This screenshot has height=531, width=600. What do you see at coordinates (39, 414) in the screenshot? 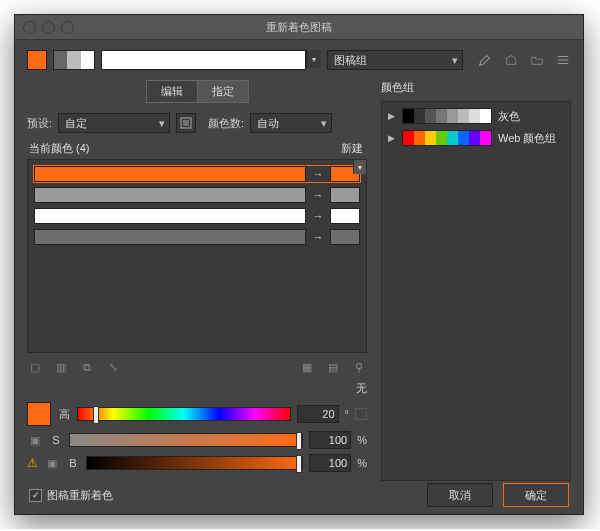
I see `edited-color-swatch` at bounding box center [39, 414].